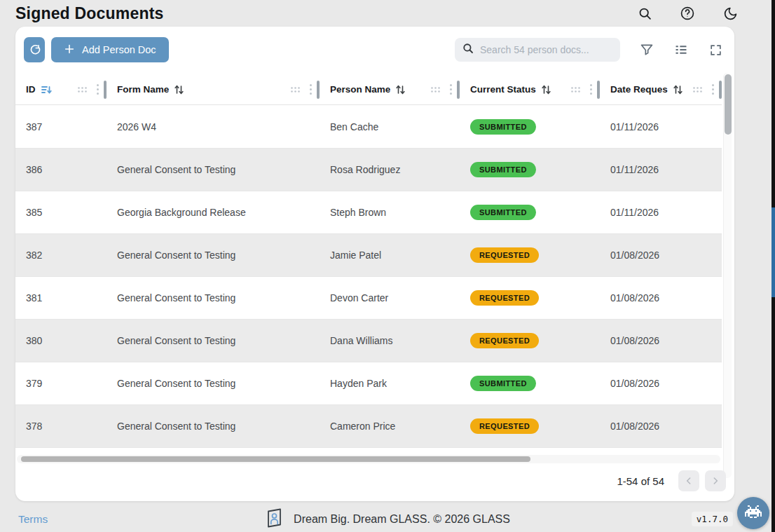  I want to click on space-invader-icon, so click(753, 513).